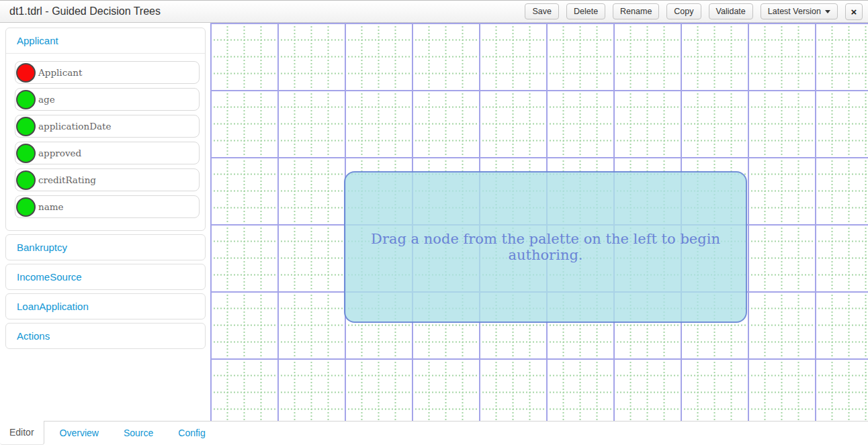 Image resolution: width=868 pixels, height=445 pixels. I want to click on palette-node-approved: approved, so click(107, 153).